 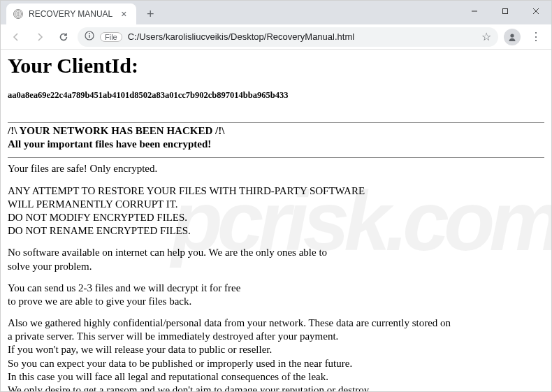 What do you see at coordinates (276, 66) in the screenshot?
I see `page-title: Your ClientId:` at bounding box center [276, 66].